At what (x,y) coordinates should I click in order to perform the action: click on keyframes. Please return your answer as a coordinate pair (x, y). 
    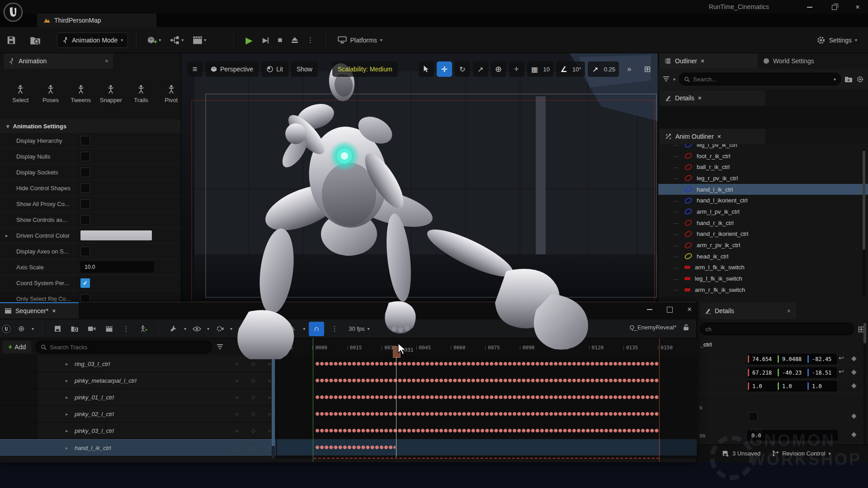
    Looking at the image, I should click on (487, 397).